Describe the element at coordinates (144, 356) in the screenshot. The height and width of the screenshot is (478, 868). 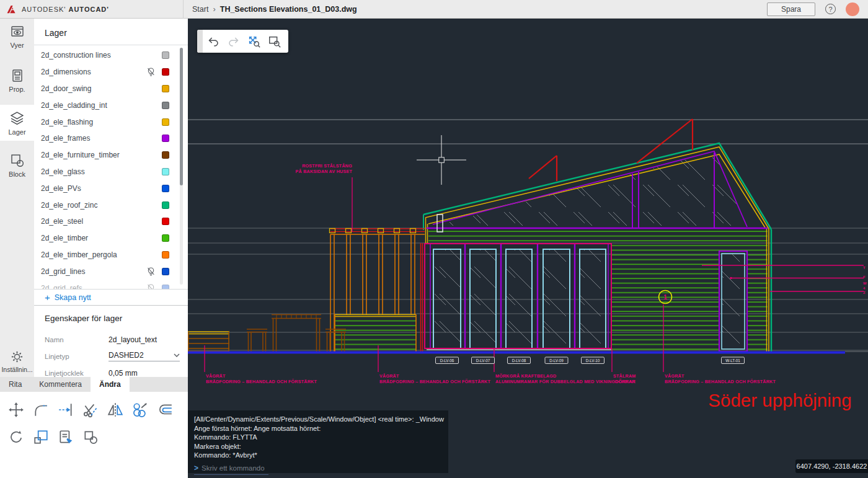
I see `linetype-dropdown: DASHED2` at that location.